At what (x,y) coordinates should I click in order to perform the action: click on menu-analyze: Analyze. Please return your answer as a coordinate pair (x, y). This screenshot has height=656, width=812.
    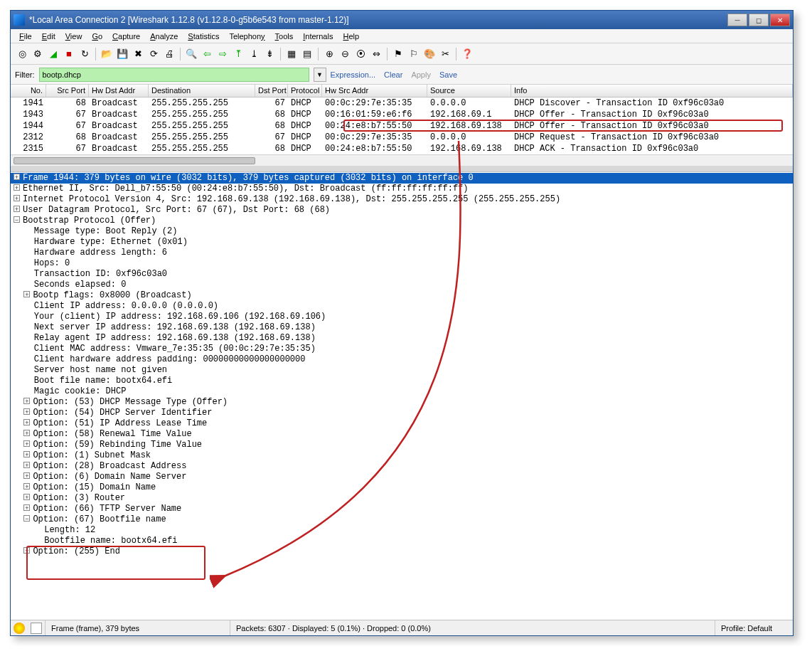
    Looking at the image, I should click on (164, 36).